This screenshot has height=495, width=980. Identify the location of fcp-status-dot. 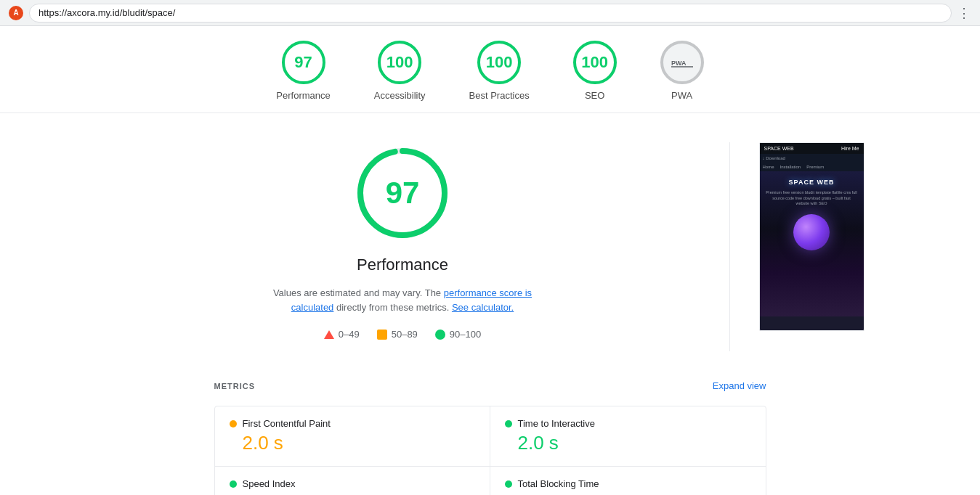
(233, 424).